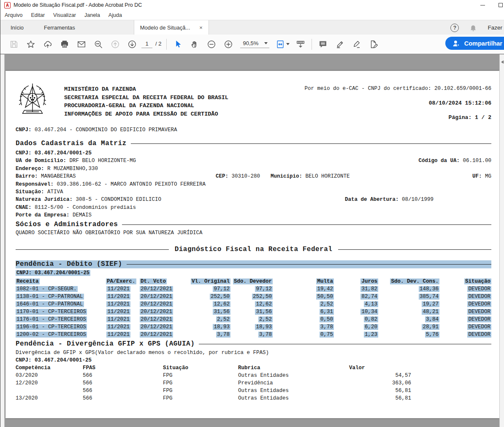  Describe the element at coordinates (49, 398) in the screenshot. I see `table-cell: 13/2020` at that location.